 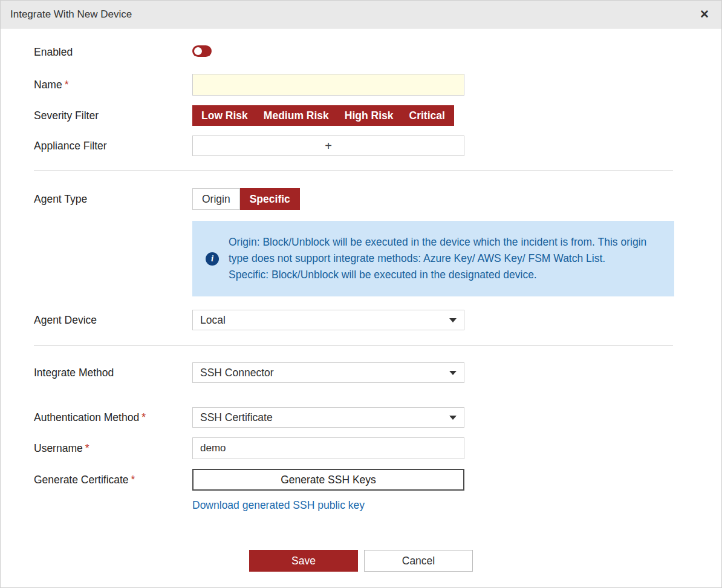 What do you see at coordinates (353, 448) in the screenshot?
I see `username-row: Username*` at bounding box center [353, 448].